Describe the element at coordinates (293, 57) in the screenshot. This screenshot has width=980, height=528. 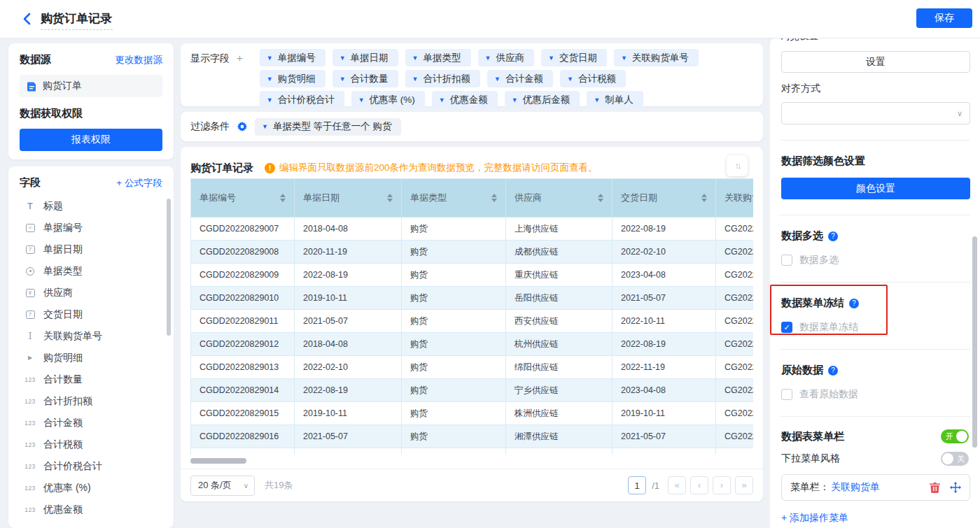
I see `display-field-chip: ▼单据编号` at that location.